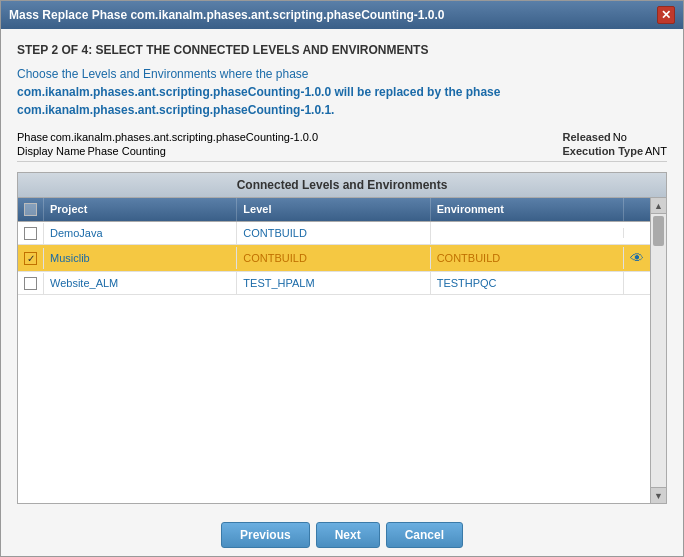  Describe the element at coordinates (126, 151) in the screenshot. I see `display-name-value: Phase Counting` at that location.